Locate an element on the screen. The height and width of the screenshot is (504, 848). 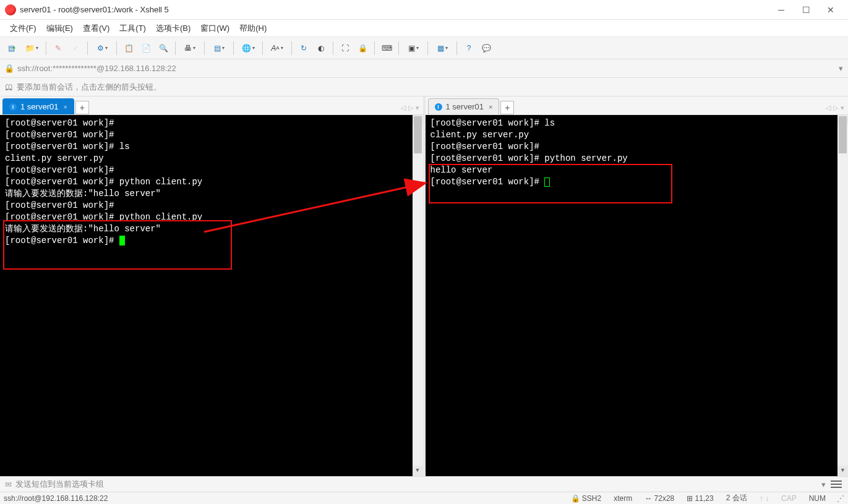
menu-file: 文件(F) is located at coordinates (24, 28).